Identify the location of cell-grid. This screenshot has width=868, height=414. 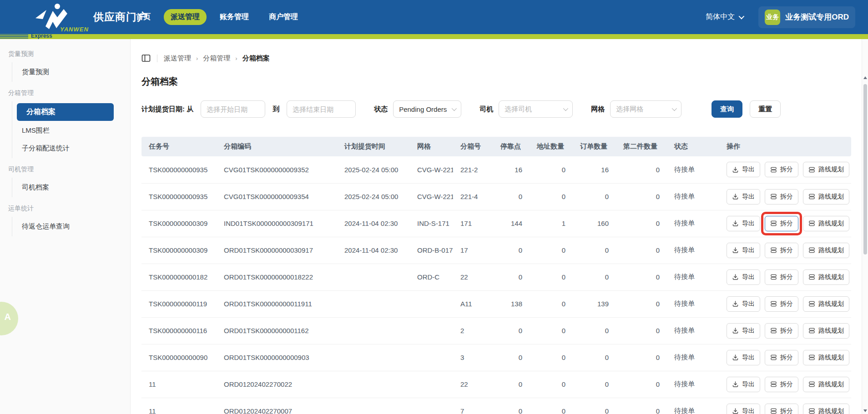
(431, 331).